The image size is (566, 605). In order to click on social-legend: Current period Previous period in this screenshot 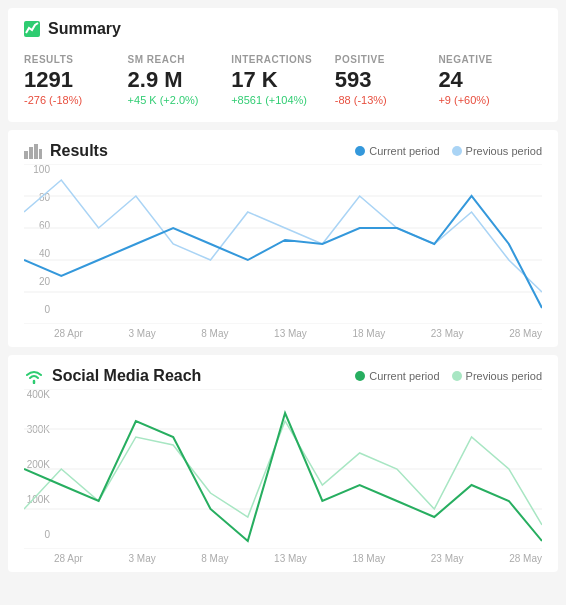, I will do `click(448, 376)`.